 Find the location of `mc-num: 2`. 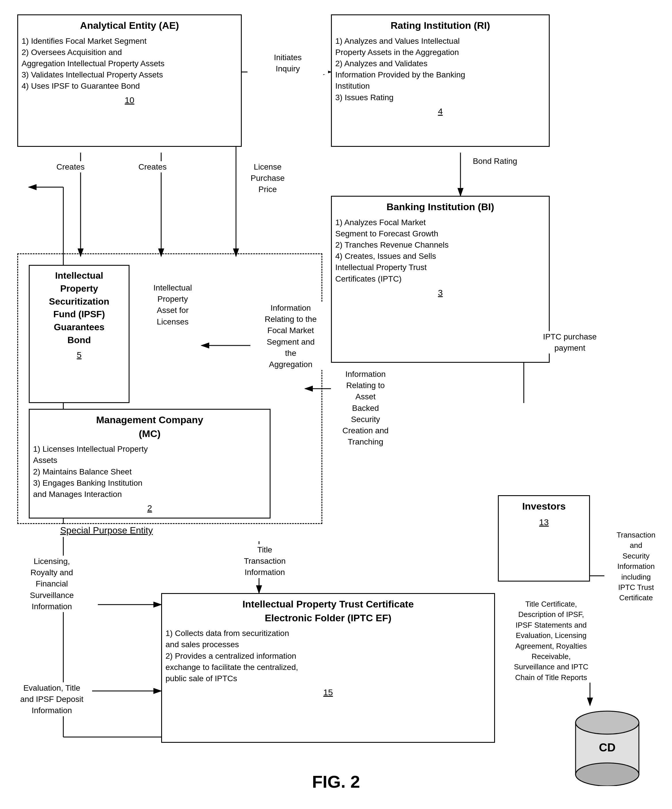

mc-num: 2 is located at coordinates (149, 508).